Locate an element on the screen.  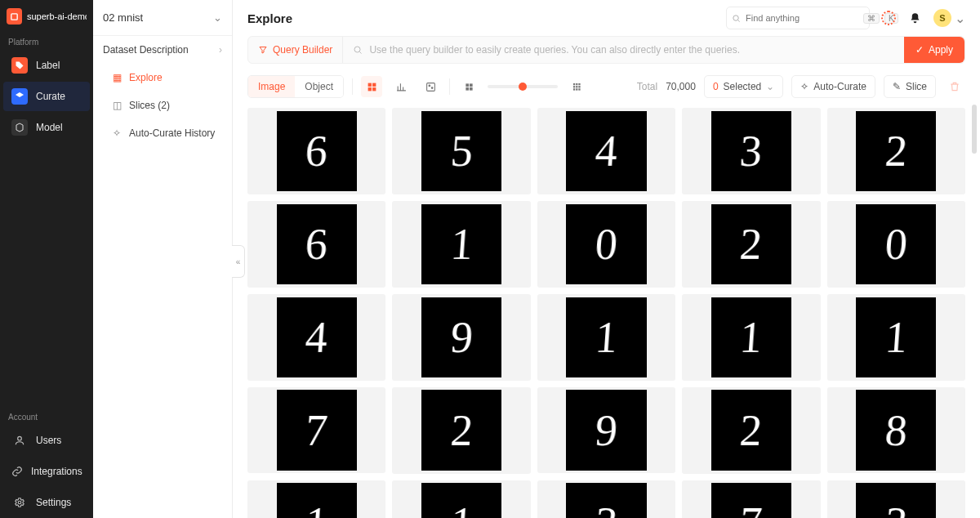
collapse-subnav-button: « is located at coordinates (238, 261).